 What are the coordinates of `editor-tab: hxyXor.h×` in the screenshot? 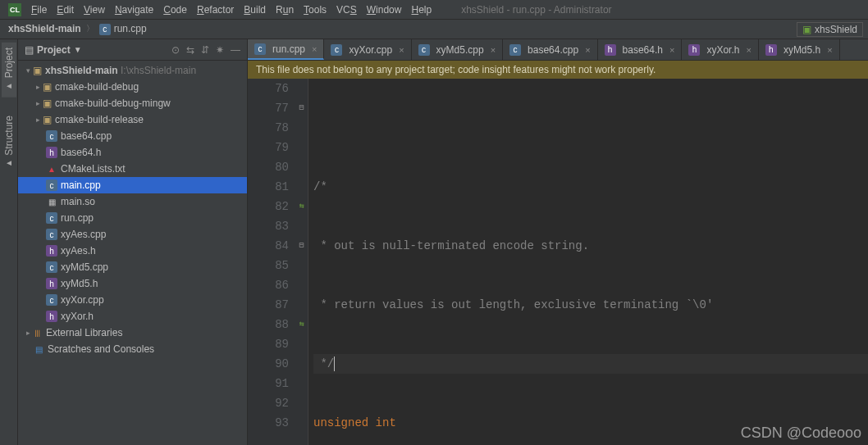 It's located at (720, 49).